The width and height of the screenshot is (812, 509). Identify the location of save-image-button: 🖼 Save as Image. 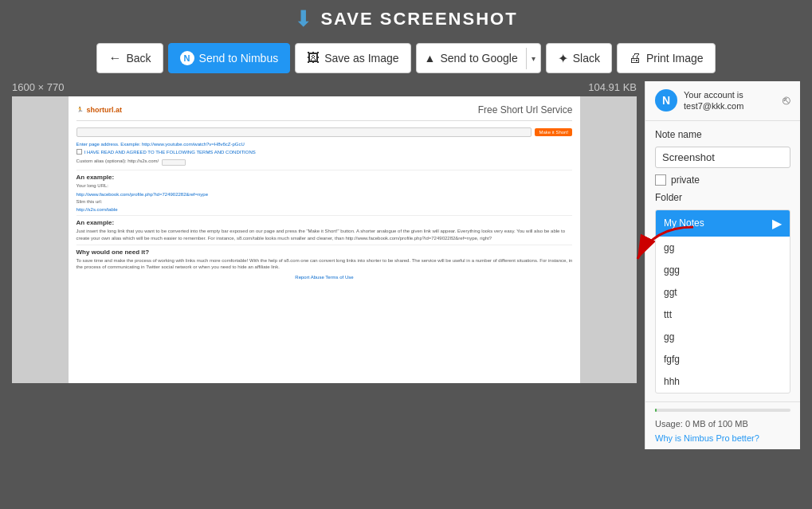
(352, 58).